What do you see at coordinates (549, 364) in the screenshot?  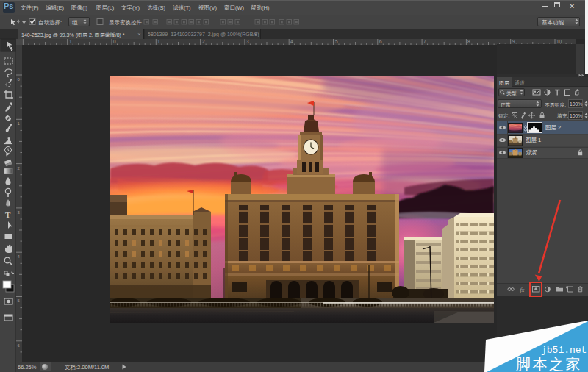 I see `svg-text: 脚本之家` at bounding box center [549, 364].